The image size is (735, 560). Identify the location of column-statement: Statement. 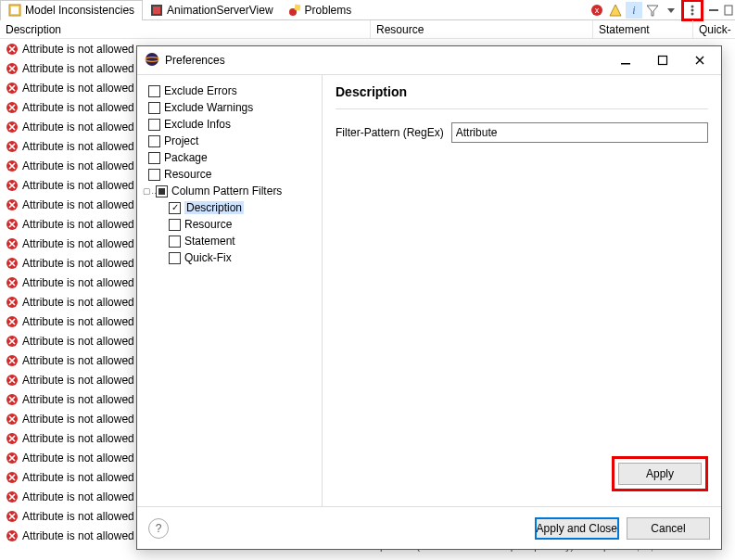
(643, 30).